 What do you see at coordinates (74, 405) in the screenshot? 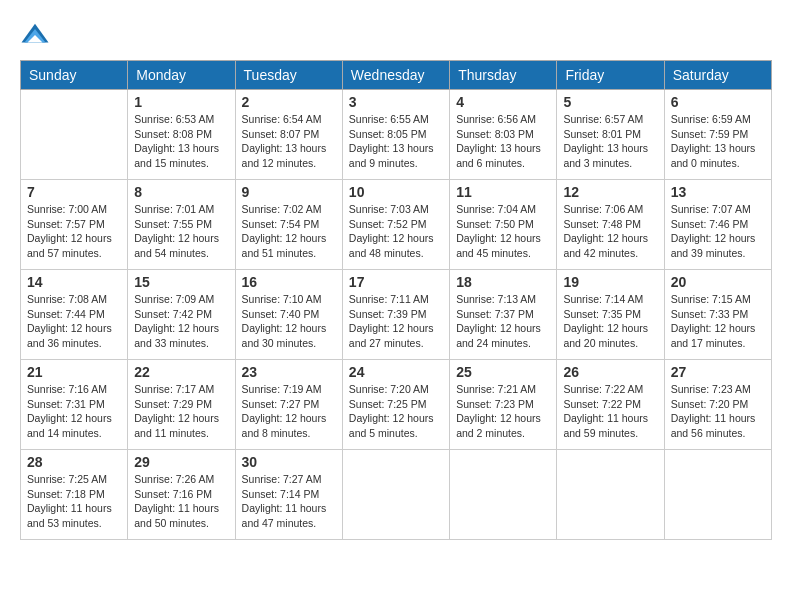
I see `calendar-day-cell: 21Sunrise: 7:16 AM Sunset: 7:31 PM Dayli…` at bounding box center [74, 405].